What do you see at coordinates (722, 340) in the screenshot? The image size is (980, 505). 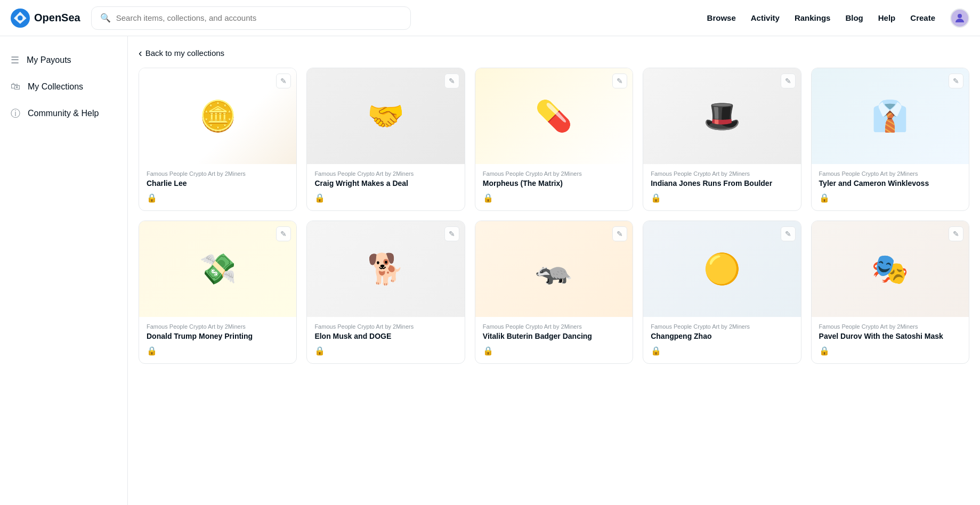 I see `card-body: Famous People Crypto Art by 2Miners Chan…` at bounding box center [722, 340].